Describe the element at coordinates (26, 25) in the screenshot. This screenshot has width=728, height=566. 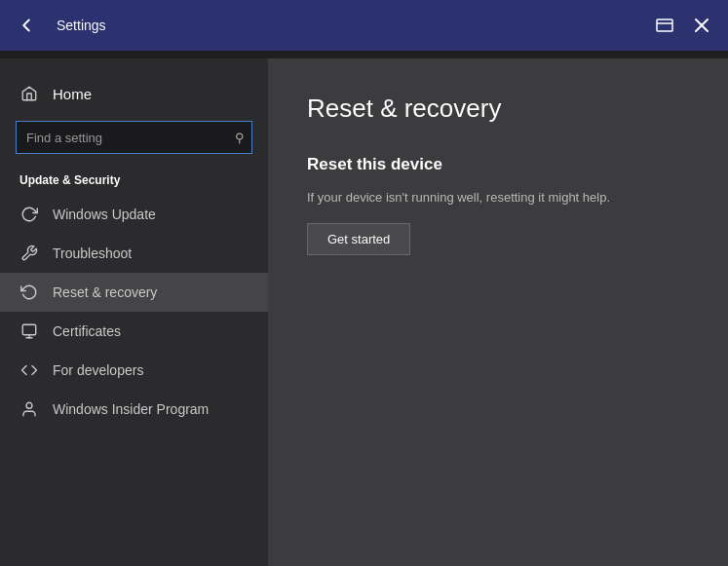
I see `back-button` at that location.